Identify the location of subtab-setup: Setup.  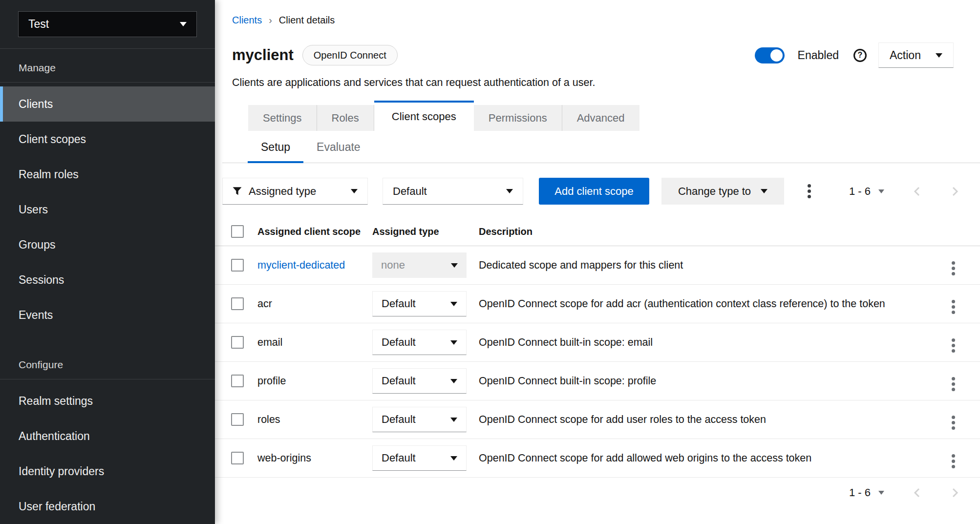
(276, 147).